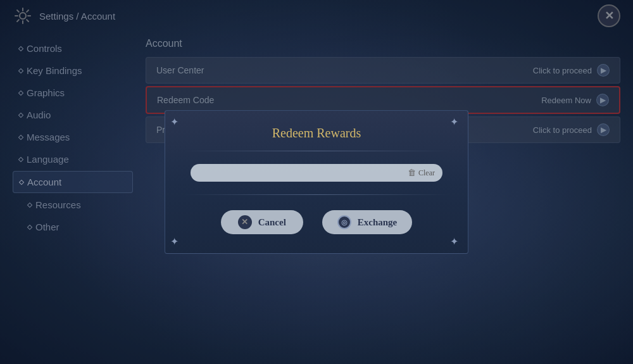 The image size is (633, 364). Describe the element at coordinates (427, 173) in the screenshot. I see `clear-label: Clear` at that location.